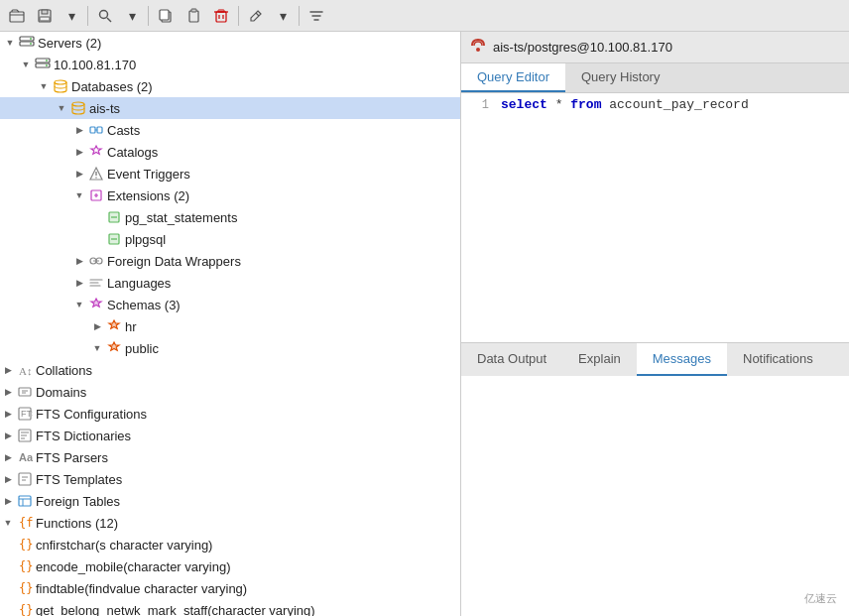 The width and height of the screenshot is (849, 616). What do you see at coordinates (230, 607) in the screenshot?
I see `tree-item-fn4: {}get_belong_netwk_mark_staff(character …` at bounding box center [230, 607].